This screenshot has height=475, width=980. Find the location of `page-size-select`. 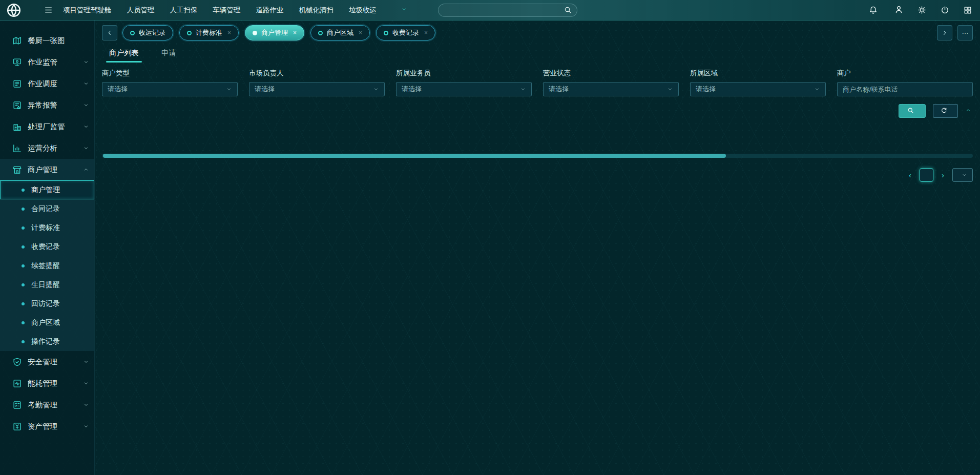

page-size-select is located at coordinates (963, 175).